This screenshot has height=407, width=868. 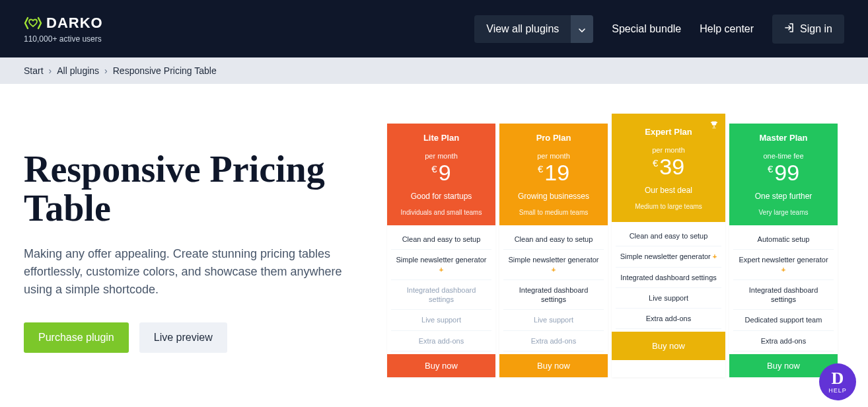 What do you see at coordinates (646, 29) in the screenshot?
I see `nav-special-bundle: Special bundle` at bounding box center [646, 29].